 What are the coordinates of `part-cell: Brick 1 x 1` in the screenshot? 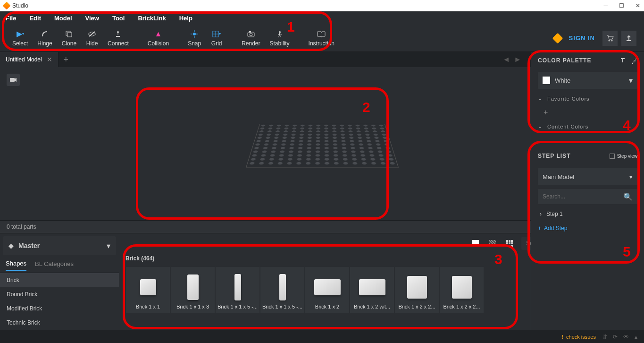 It's located at (148, 290).